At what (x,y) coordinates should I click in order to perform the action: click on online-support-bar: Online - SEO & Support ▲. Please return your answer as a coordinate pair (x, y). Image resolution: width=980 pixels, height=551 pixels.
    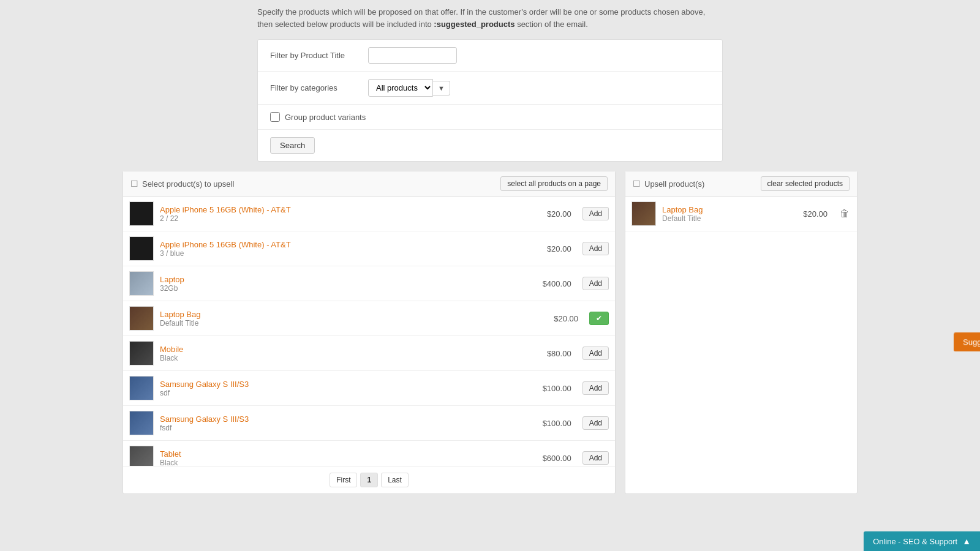
    Looking at the image, I should click on (922, 541).